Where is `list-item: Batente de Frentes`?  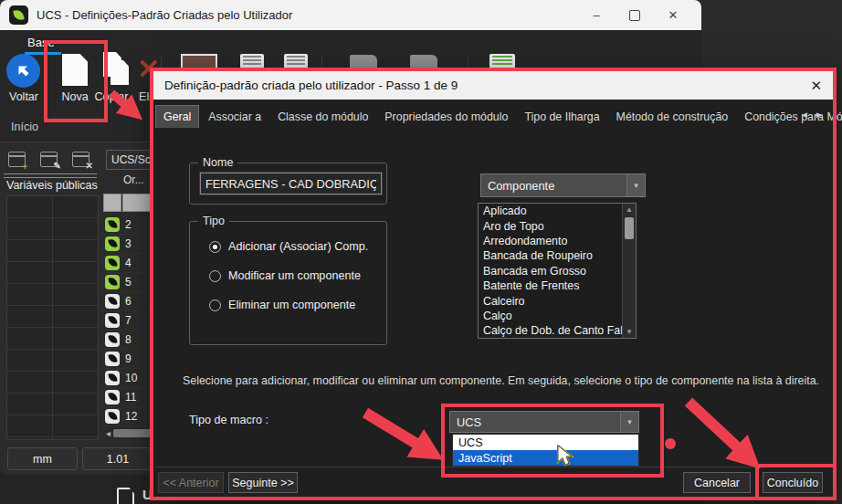
list-item: Batente de Frentes is located at coordinates (557, 286).